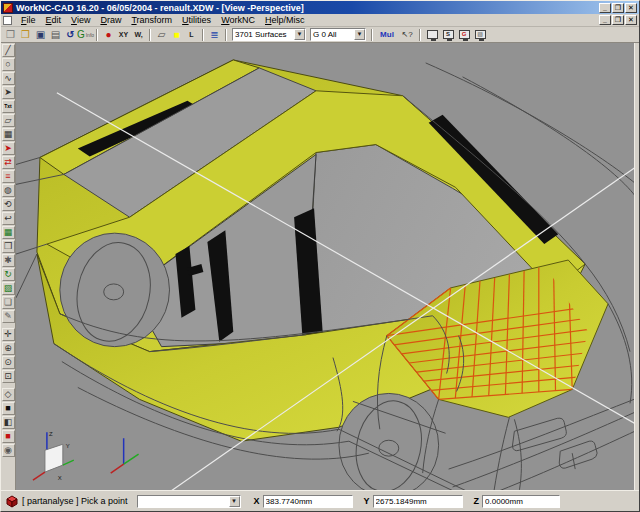 The image size is (640, 512). What do you see at coordinates (124, 35) in the screenshot?
I see `xy-plane-button: XY` at bounding box center [124, 35].